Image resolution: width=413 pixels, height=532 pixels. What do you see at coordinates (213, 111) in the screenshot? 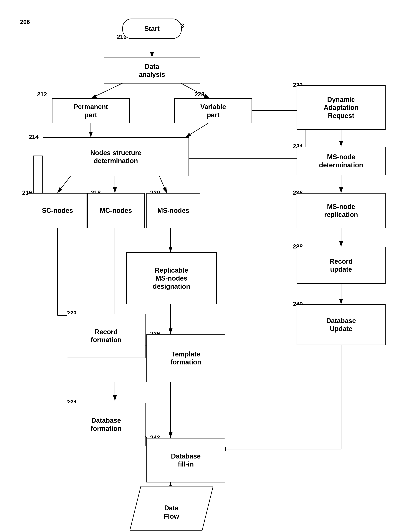
I see `variable-part-node: Variable part` at bounding box center [213, 111].